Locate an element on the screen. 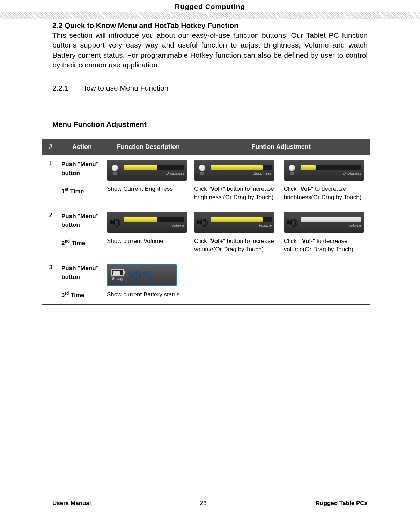 This screenshot has height=526, width=420. footer-left: Users Manual is located at coordinates (72, 503).